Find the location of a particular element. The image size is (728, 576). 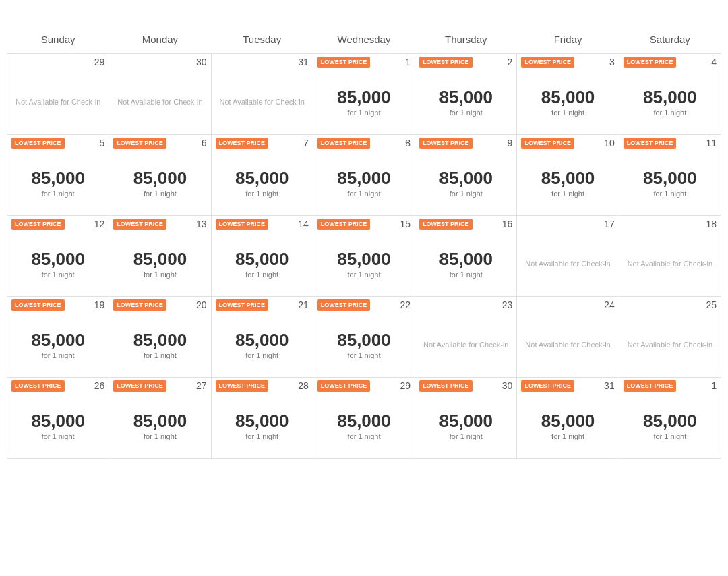

day-number: 8 is located at coordinates (406, 143).